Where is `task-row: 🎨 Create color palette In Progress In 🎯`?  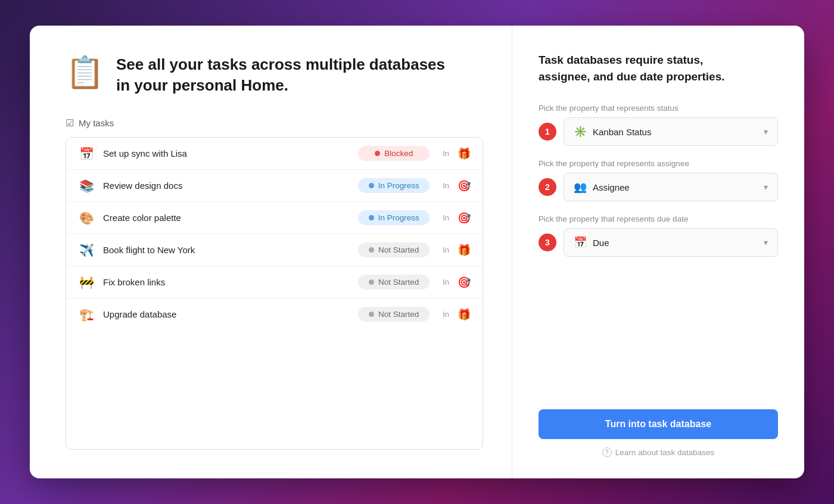
task-row: 🎨 Create color palette In Progress In 🎯 is located at coordinates (274, 218).